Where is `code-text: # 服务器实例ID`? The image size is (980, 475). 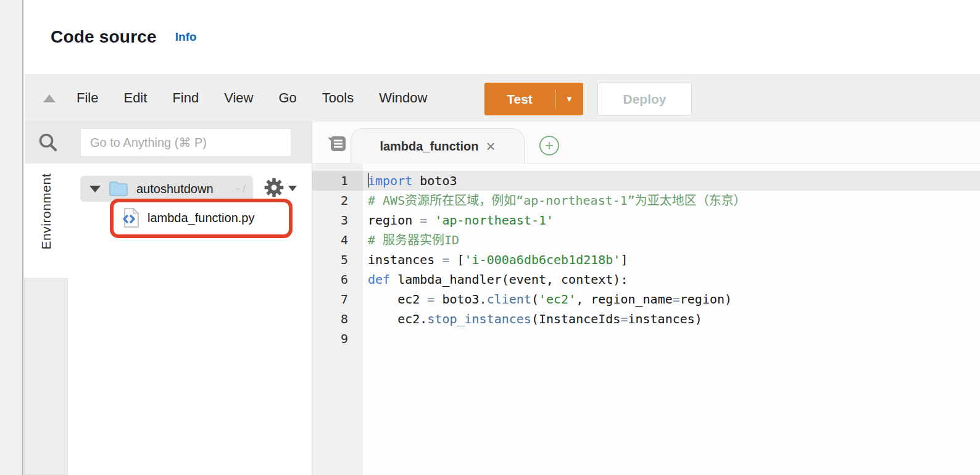
code-text: # 服务器实例ID is located at coordinates (671, 240).